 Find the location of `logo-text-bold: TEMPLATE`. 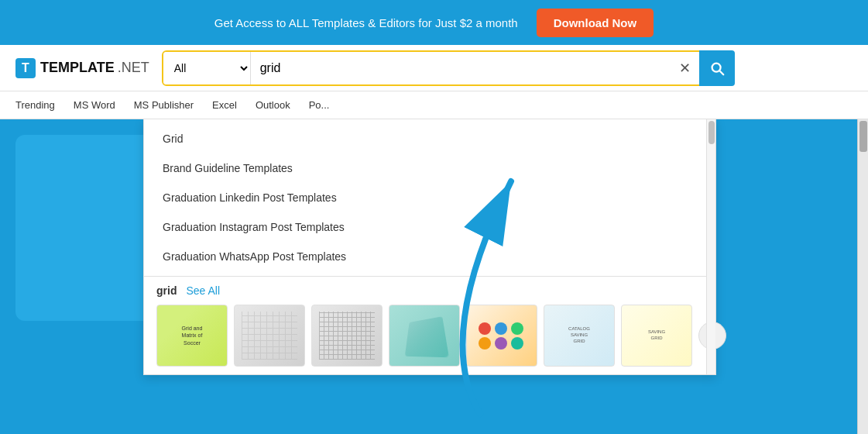

logo-text-bold: TEMPLATE is located at coordinates (77, 68).